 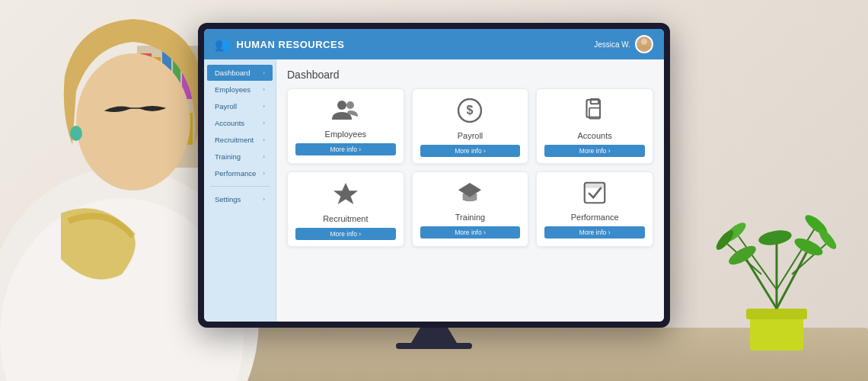 What do you see at coordinates (240, 140) in the screenshot?
I see `sidebar-item-recruitment: Recruitment ›` at bounding box center [240, 140].